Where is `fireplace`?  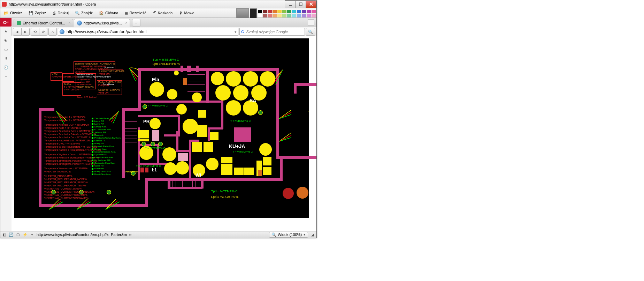
fireplace is located at coordinates (243, 135).